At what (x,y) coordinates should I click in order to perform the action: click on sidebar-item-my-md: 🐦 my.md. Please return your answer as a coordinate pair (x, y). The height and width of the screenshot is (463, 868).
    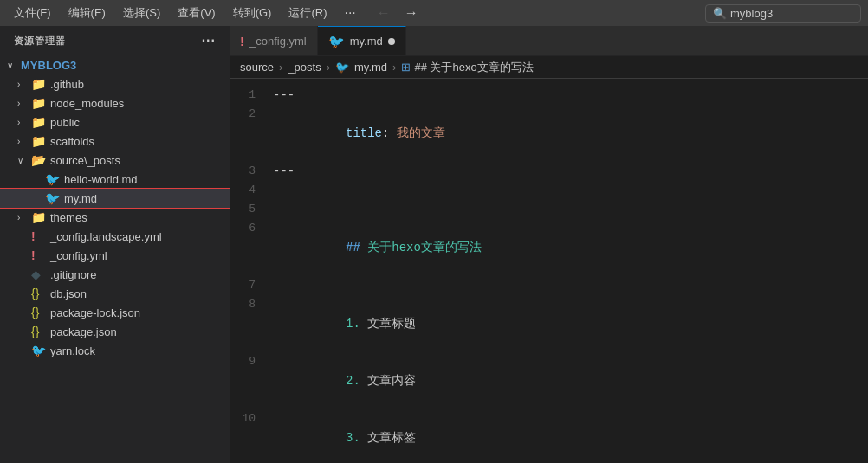
    Looking at the image, I should click on (114, 198).